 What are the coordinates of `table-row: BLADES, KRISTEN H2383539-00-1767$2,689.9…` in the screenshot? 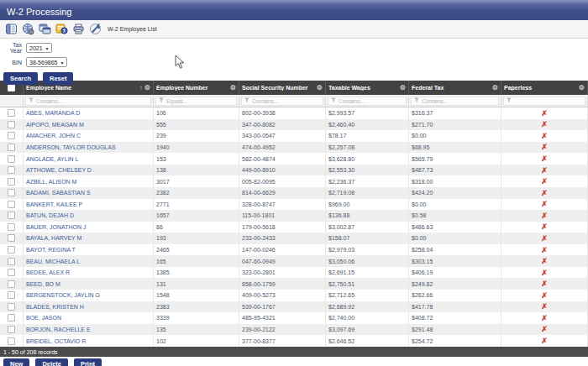 It's located at (294, 307).